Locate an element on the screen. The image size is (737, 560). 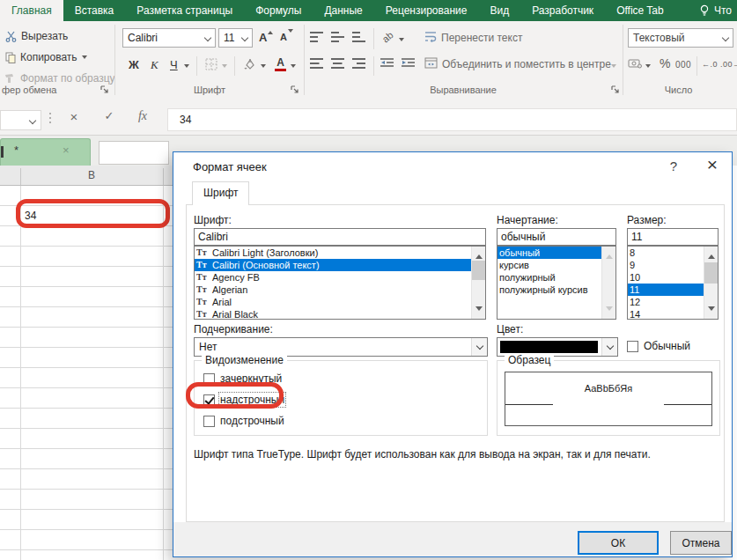
align-center-icon is located at coordinates (338, 63).